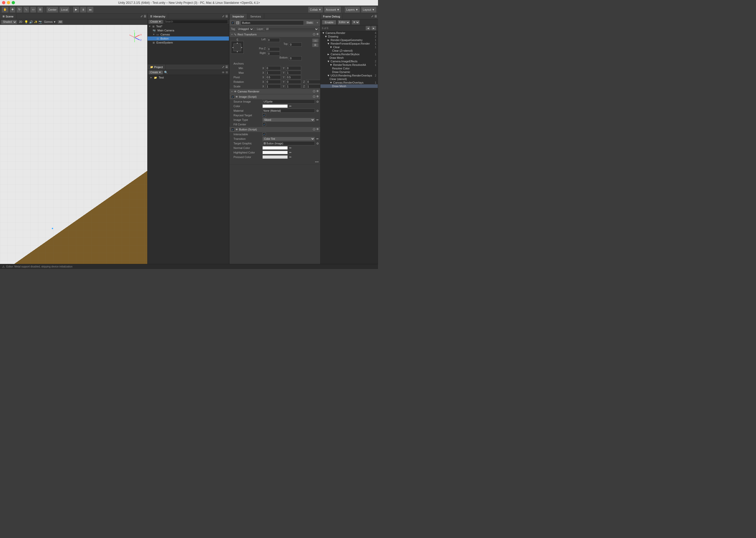  I want to click on fd-render-forward: ▼ RenderForwardOpaque.Render 1, so click(349, 44).